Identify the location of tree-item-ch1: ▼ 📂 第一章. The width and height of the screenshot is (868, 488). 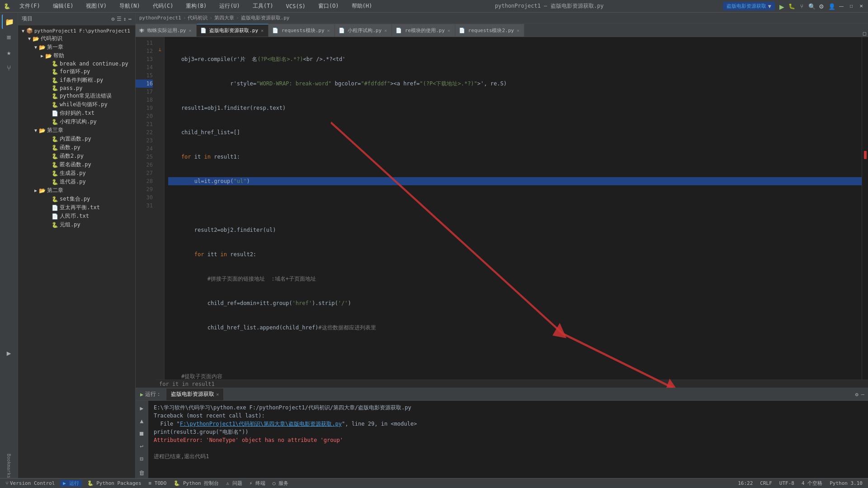
(77, 47).